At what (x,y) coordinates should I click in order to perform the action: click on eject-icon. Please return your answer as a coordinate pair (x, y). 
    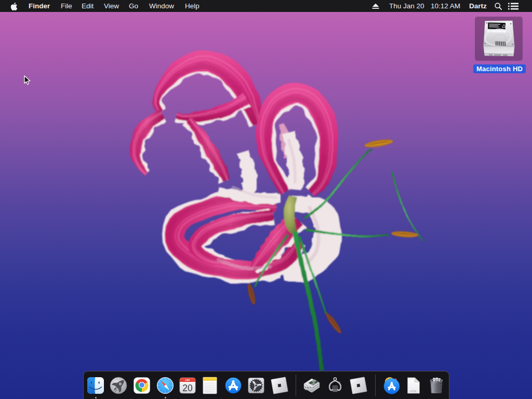
    Looking at the image, I should click on (376, 7).